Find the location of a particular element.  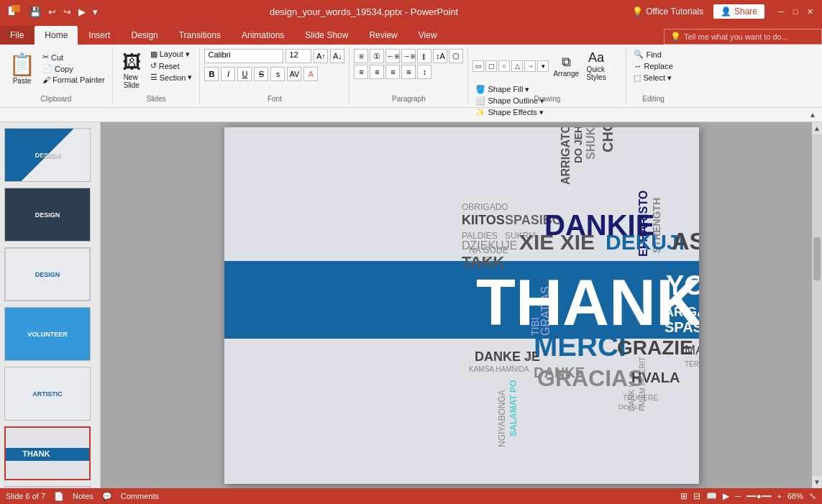

decrease-font-size-btn: A↓ is located at coordinates (337, 56).